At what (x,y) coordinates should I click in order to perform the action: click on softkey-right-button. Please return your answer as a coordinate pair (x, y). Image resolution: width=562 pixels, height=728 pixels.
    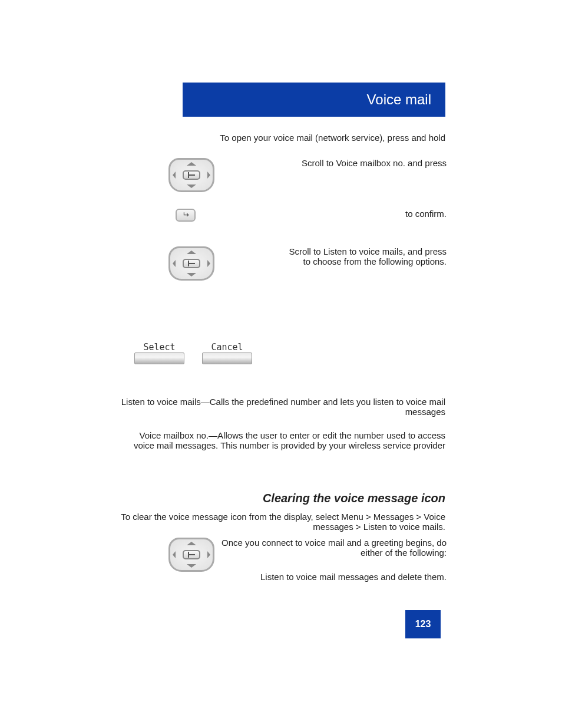
    Looking at the image, I should click on (227, 358).